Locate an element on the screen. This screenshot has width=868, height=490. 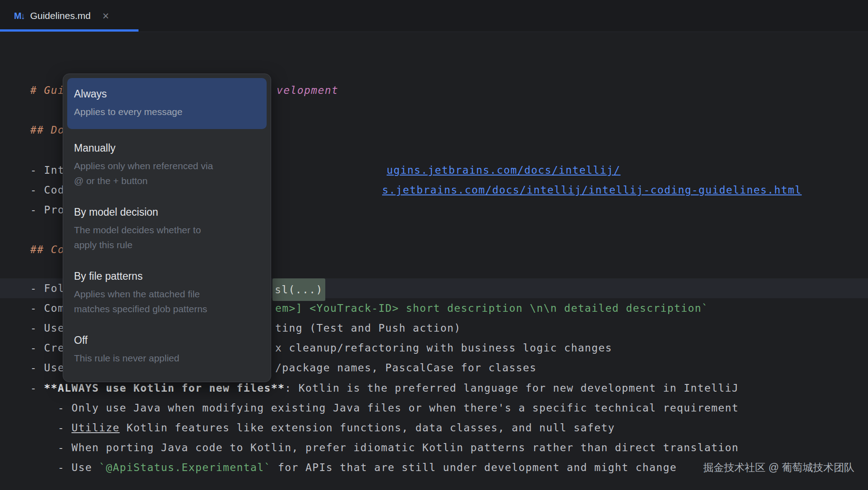
editor-text-segment: # Gui is located at coordinates (47, 90).